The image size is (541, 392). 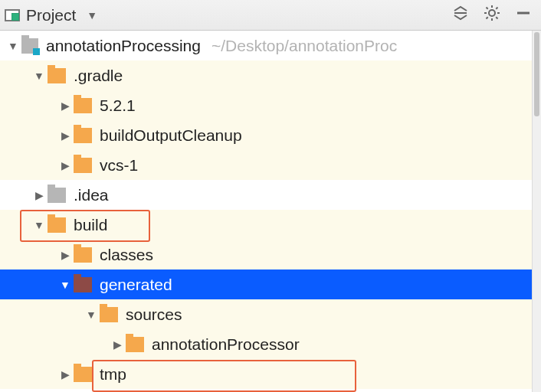 What do you see at coordinates (113, 374) in the screenshot?
I see `node-label: tmp` at bounding box center [113, 374].